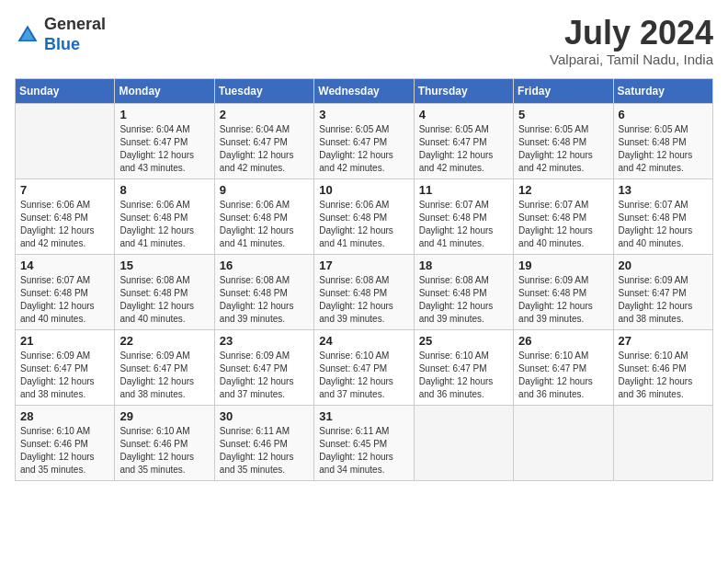  What do you see at coordinates (663, 367) in the screenshot?
I see `calendar-day-cell: 27Sunrise: 6:10 AMSunset: 6:46 PMDayligh…` at bounding box center [663, 367].